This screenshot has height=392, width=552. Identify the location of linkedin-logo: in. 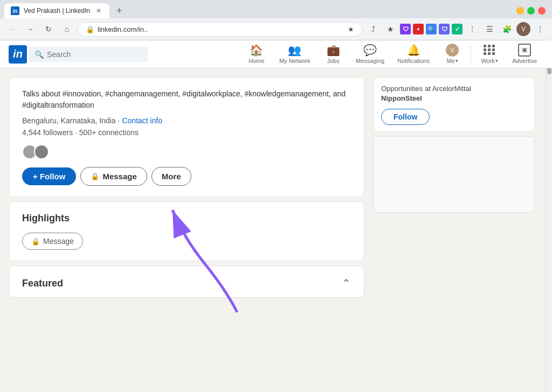
(18, 54).